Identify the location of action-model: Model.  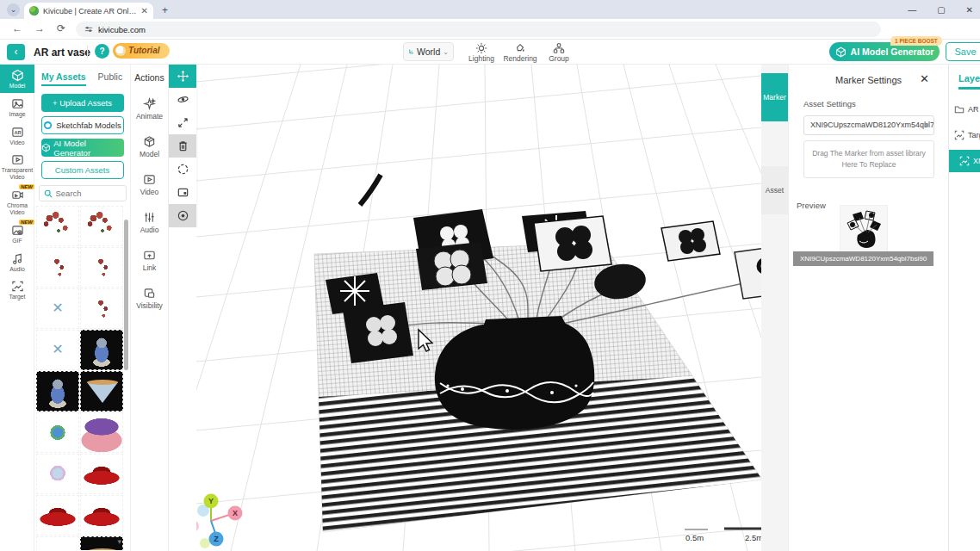
(150, 146).